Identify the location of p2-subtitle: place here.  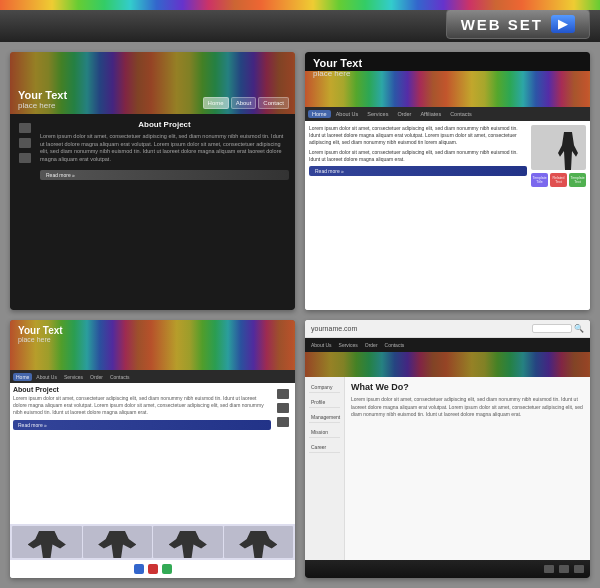
(338, 74).